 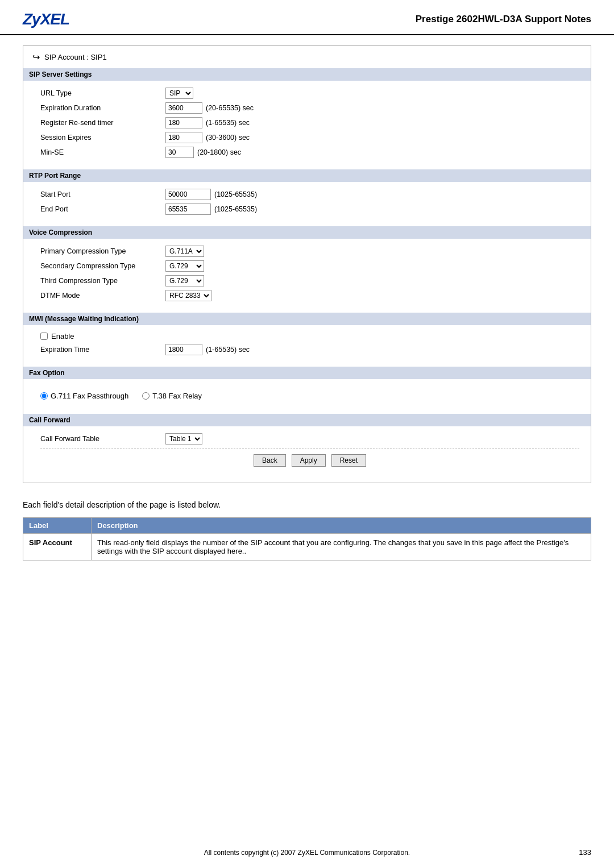 What do you see at coordinates (180, 152) in the screenshot?
I see `min-se-input` at bounding box center [180, 152].